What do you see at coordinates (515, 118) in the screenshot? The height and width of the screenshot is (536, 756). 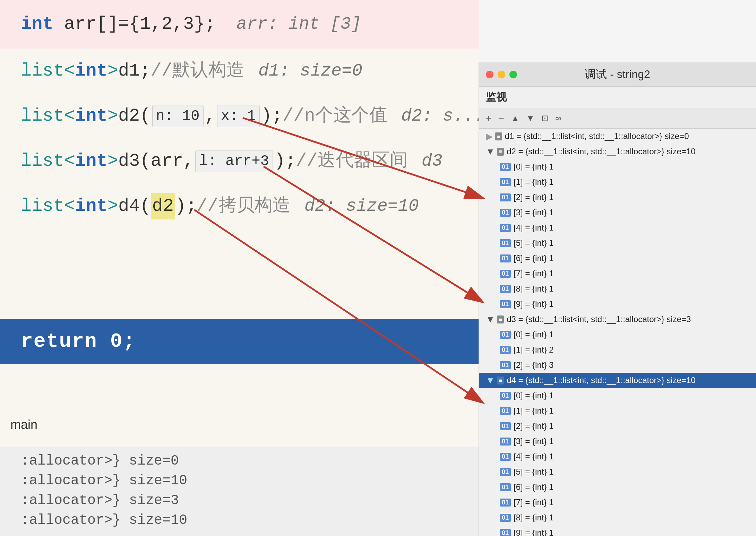 I see `move-up-button: ▲` at bounding box center [515, 118].